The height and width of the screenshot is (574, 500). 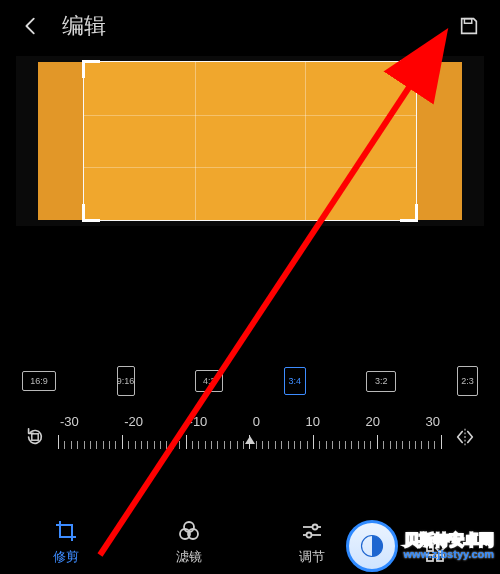 I want to click on ruler-labels: -30-20-100102030, so click(x=250, y=422).